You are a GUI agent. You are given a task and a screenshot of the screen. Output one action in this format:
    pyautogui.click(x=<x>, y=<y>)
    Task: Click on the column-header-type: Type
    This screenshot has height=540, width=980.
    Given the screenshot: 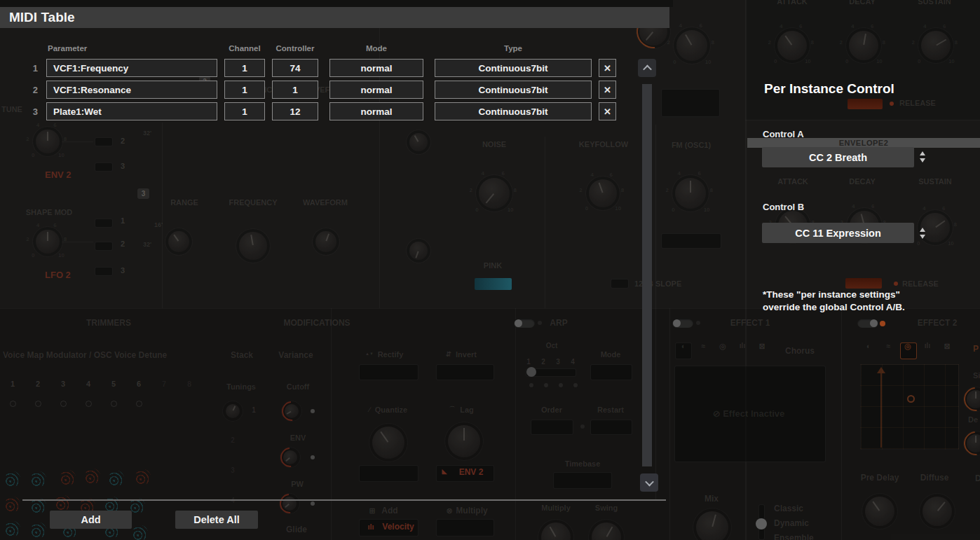 What is the action you would take?
    pyautogui.click(x=513, y=48)
    